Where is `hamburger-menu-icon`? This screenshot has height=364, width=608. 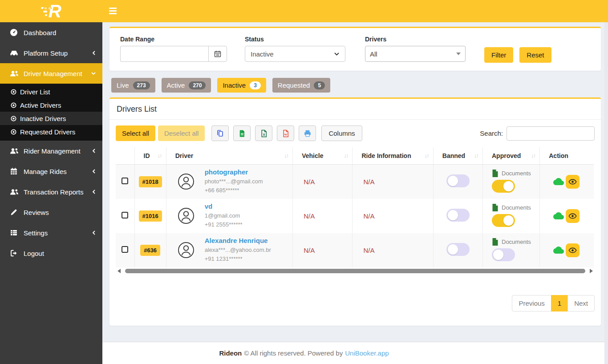 hamburger-menu-icon is located at coordinates (113, 12).